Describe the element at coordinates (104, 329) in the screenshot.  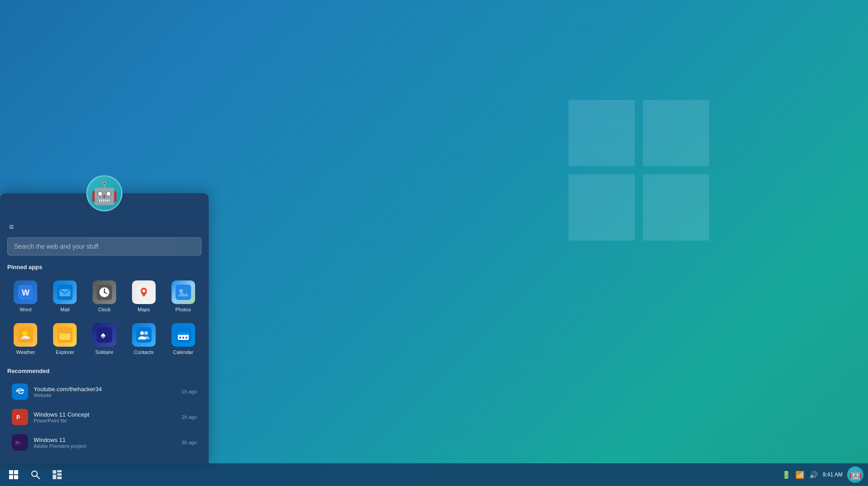
I see `start-menu: 🤖 ≡ Pinned apps W Word` at that location.